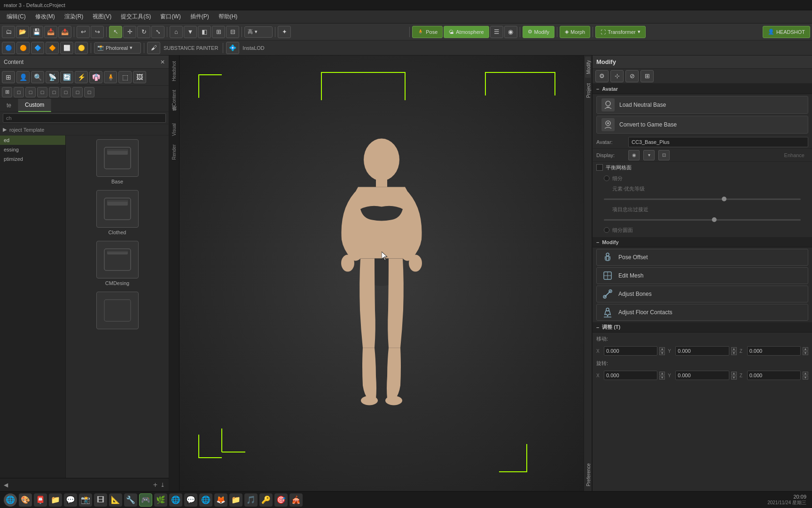  I want to click on save-button: 💾, so click(37, 32).